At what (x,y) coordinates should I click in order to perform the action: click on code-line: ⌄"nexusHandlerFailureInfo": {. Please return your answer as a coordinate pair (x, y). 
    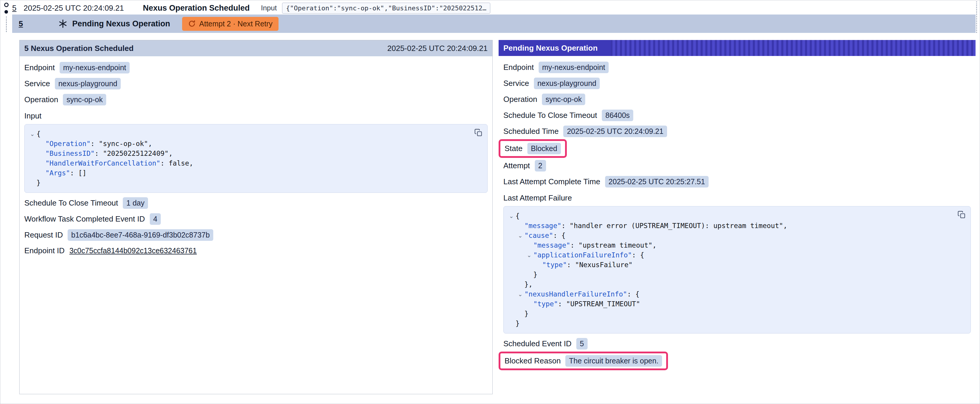
    Looking at the image, I should click on (730, 294).